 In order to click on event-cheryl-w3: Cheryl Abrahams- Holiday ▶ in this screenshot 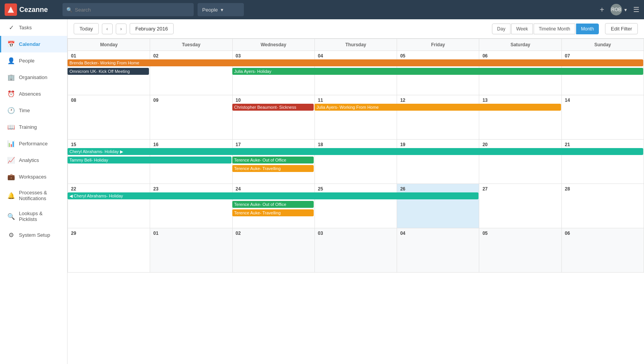, I will do `click(355, 152)`.